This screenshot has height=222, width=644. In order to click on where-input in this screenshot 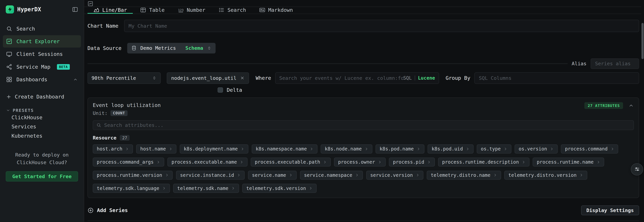, I will do `click(341, 78)`.